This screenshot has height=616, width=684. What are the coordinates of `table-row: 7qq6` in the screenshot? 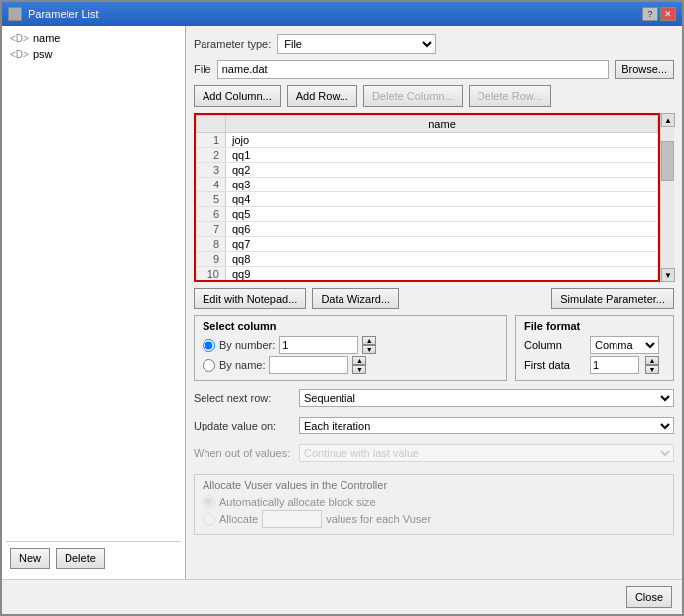 It's located at (427, 230).